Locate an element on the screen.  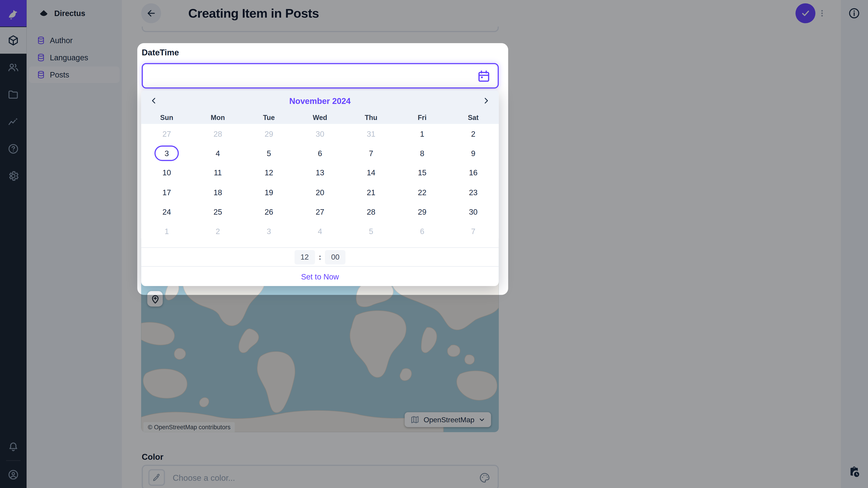
calendar-day: 3 is located at coordinates (269, 231).